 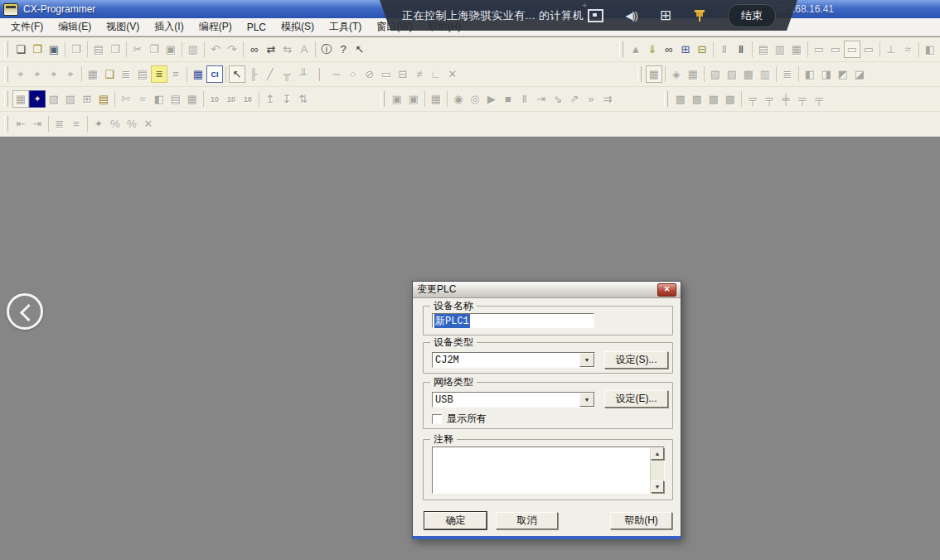 What do you see at coordinates (681, 99) in the screenshot?
I see `function-block-1-button: ▩` at bounding box center [681, 99].